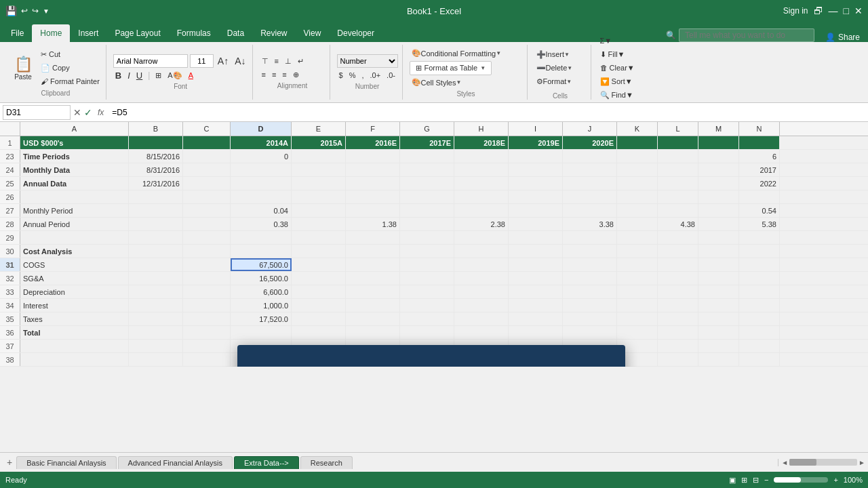  I want to click on cell-c34, so click(207, 305).